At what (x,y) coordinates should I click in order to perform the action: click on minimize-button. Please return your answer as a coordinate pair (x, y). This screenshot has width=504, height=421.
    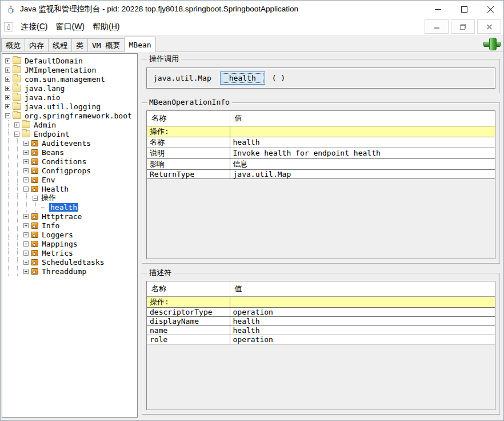
    Looking at the image, I should click on (438, 9).